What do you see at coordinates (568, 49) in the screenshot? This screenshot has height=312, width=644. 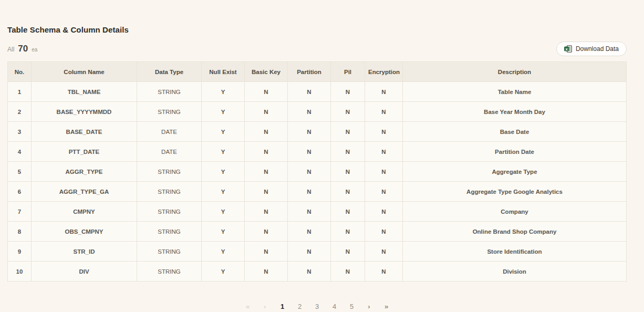 I see `excel-file-icon: x` at bounding box center [568, 49].